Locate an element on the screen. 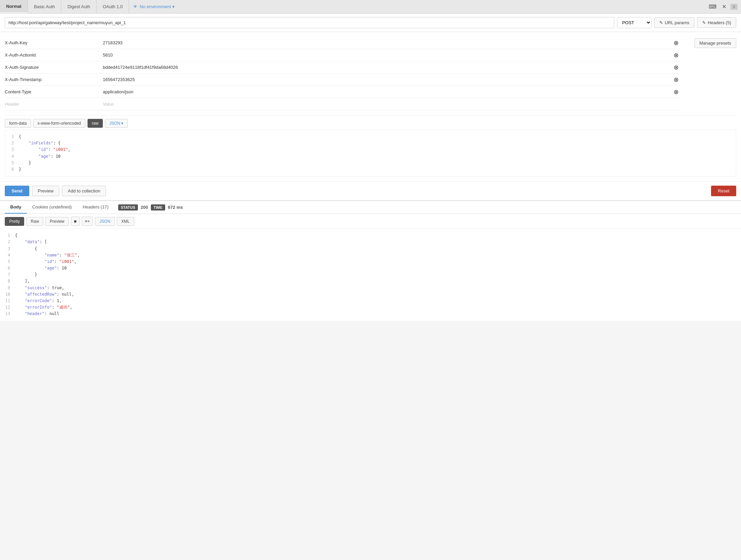 This screenshot has height=560, width=741. preview-resp-button: Preview is located at coordinates (57, 221).